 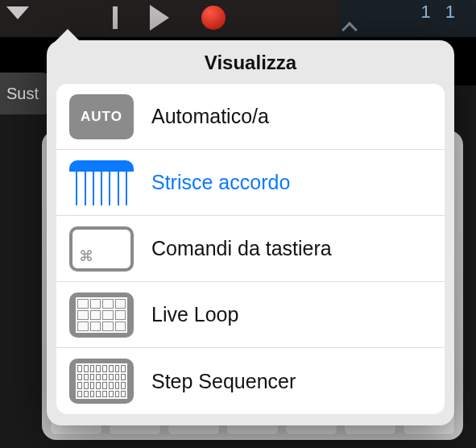 I want to click on auto-icon: AUTO, so click(x=101, y=117).